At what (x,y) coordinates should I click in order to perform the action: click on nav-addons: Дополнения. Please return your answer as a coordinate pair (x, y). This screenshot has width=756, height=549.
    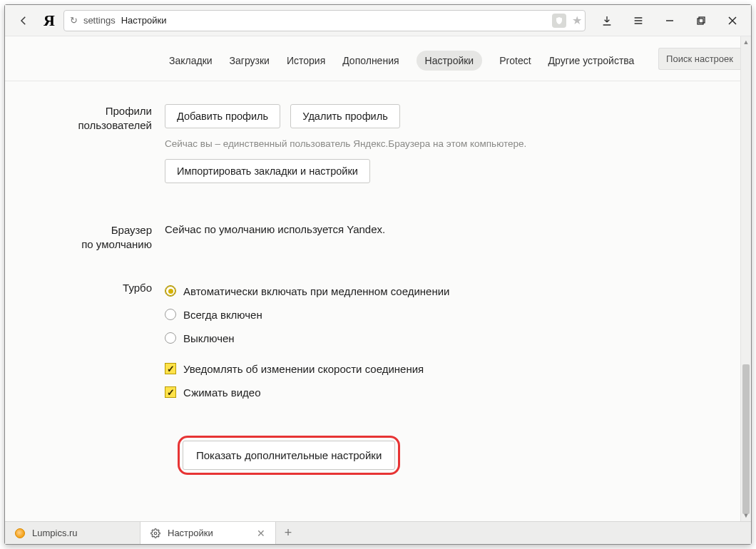
    Looking at the image, I should click on (371, 61).